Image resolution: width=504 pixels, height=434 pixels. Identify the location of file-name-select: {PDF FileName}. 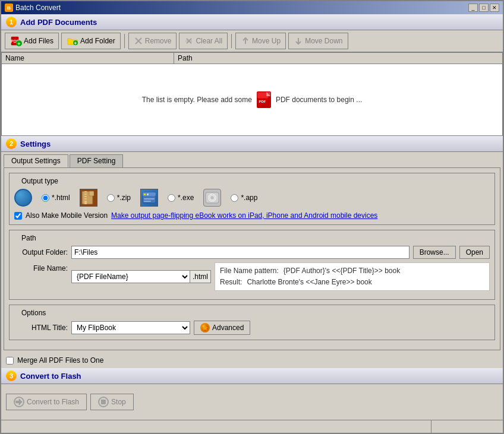
(131, 277).